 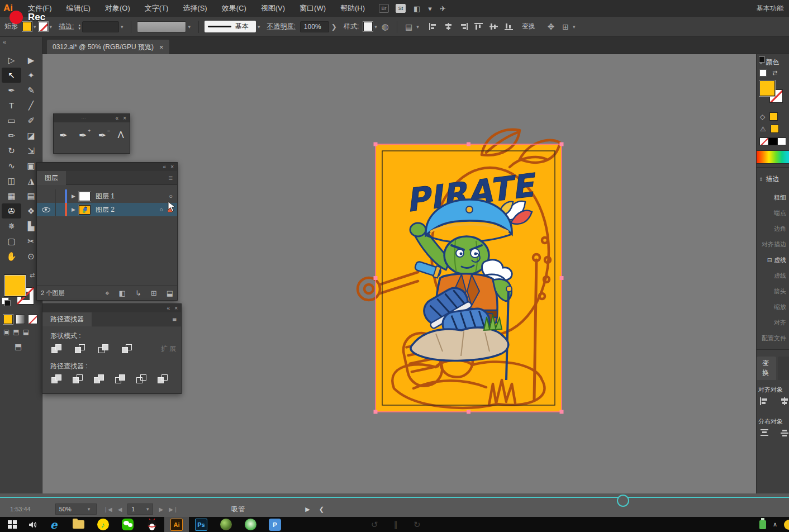 What do you see at coordinates (127, 524) in the screenshot?
I see `taskbar-wechat` at bounding box center [127, 524].